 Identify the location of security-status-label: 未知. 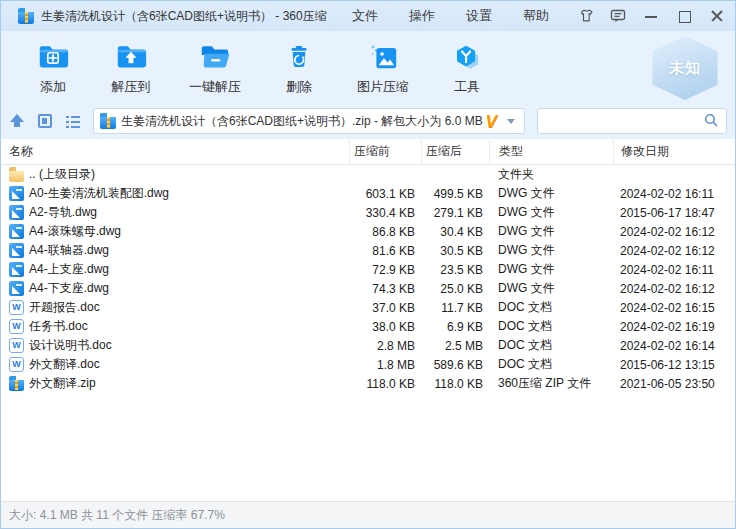
(685, 68).